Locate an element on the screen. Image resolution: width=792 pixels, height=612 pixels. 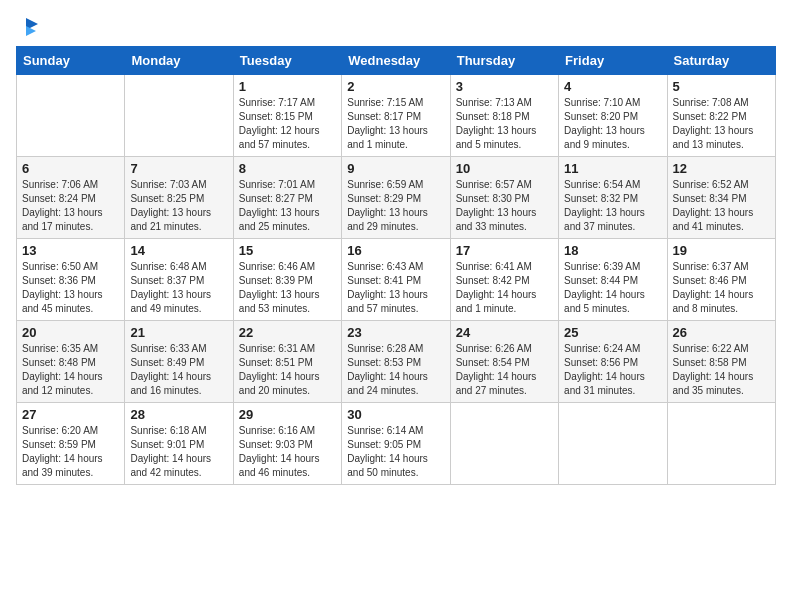
day-number: 28 is located at coordinates (178, 414).